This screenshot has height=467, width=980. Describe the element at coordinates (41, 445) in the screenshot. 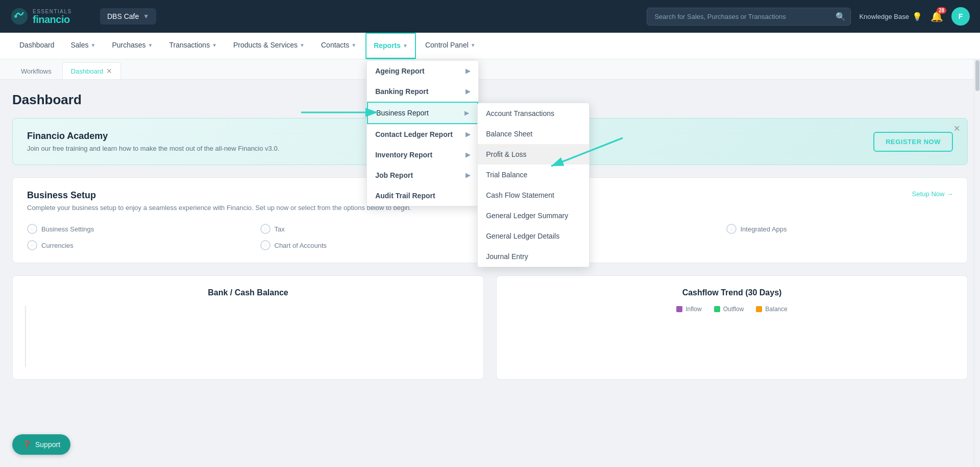

I see `support-button: ❓ Support` at that location.